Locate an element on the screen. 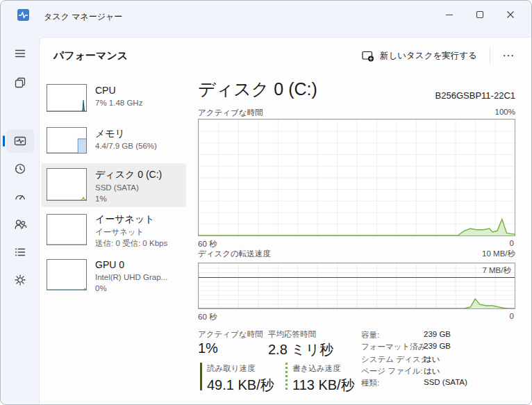  write-speed-label: 書き込み速度 is located at coordinates (317, 368).